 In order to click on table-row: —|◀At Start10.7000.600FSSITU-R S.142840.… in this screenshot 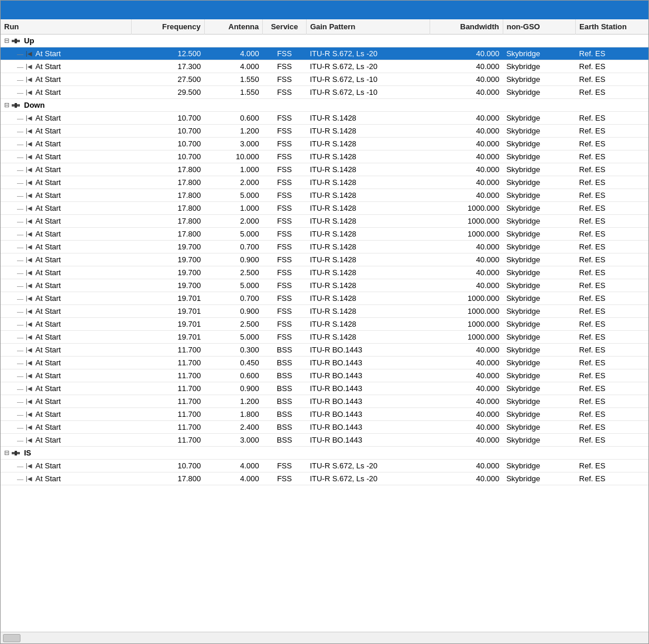, I will do `click(324, 118)`.